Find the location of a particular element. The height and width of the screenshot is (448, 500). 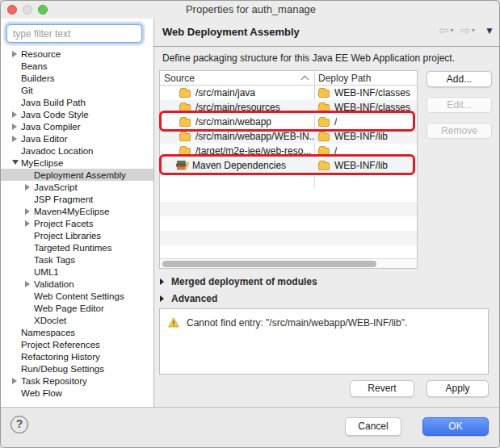

sidebar-item-jsp-fragment: JSP Fragment is located at coordinates (78, 199).